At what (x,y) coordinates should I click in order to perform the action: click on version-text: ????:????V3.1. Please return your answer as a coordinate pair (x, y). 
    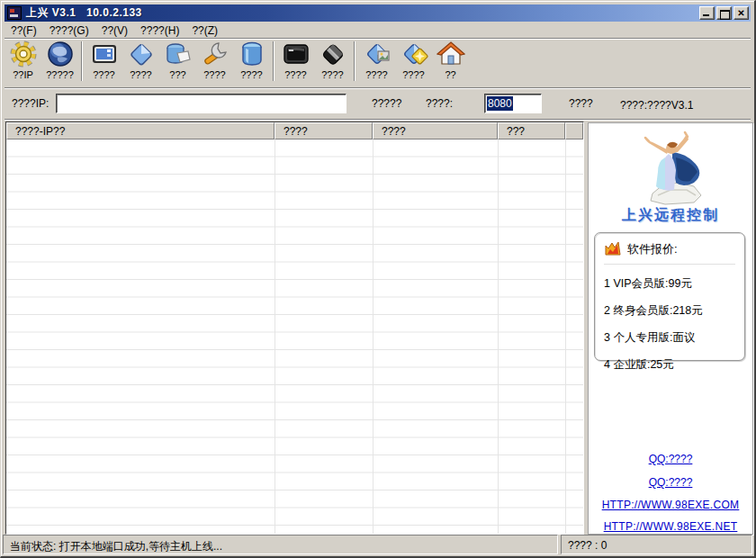
    Looking at the image, I should click on (657, 105).